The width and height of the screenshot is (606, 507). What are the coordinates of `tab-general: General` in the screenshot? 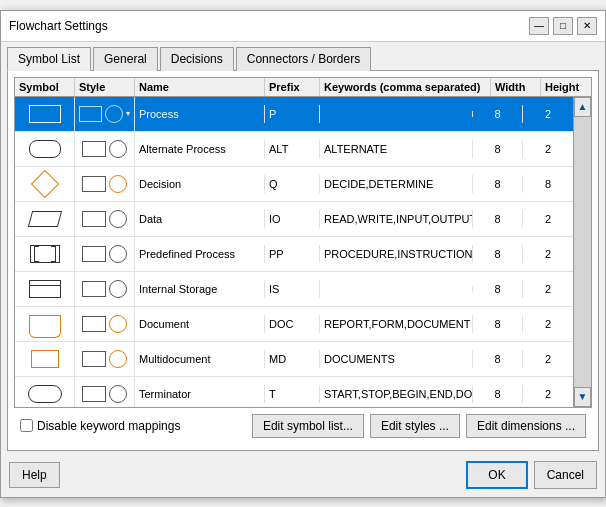 It's located at (126, 59).